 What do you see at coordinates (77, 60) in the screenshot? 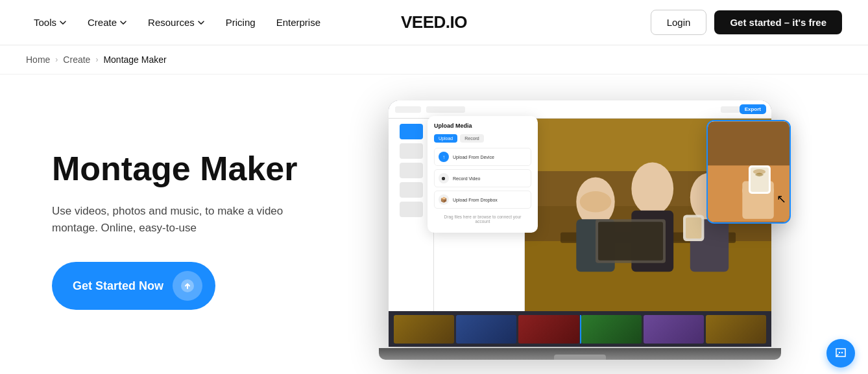
I see `breadcrumb-create: Create` at bounding box center [77, 60].